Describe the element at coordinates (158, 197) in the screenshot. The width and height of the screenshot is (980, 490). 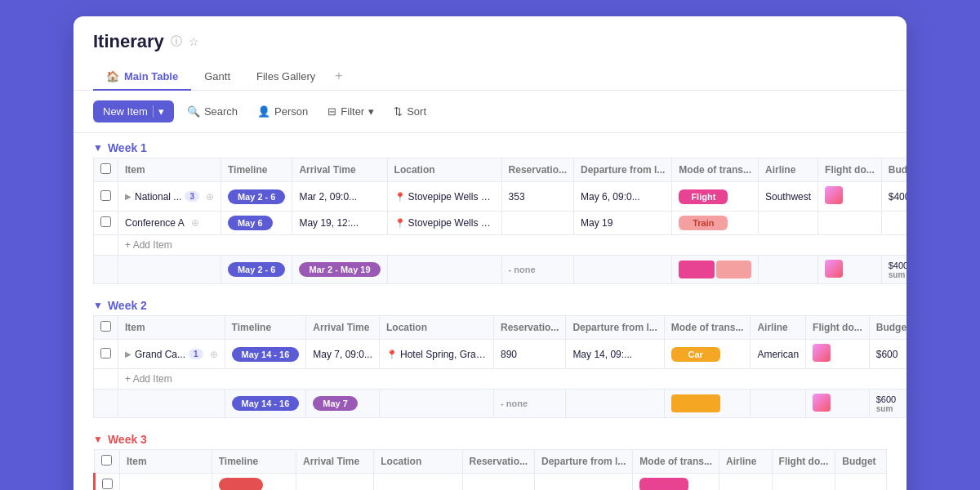
I see `item-name: National ...` at that location.